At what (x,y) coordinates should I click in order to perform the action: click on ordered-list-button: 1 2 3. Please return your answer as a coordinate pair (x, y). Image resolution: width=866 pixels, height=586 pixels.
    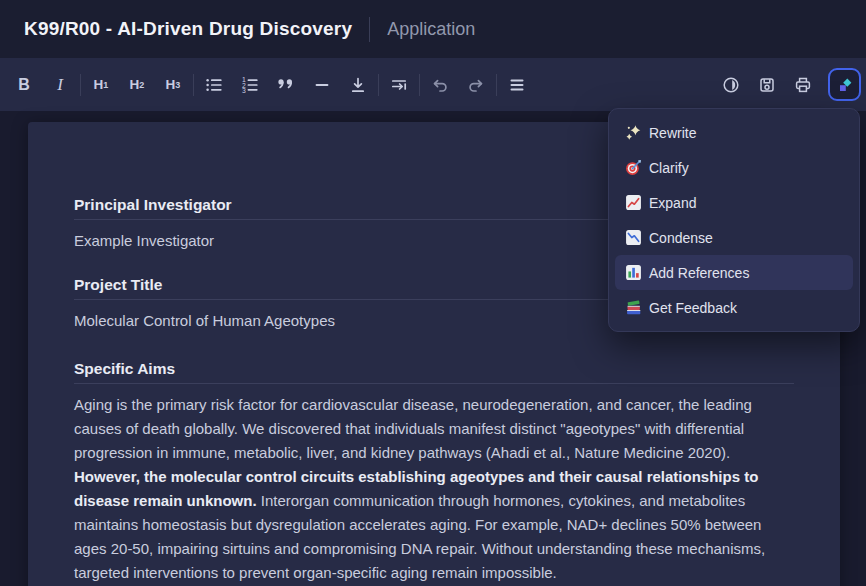
    Looking at the image, I should click on (250, 85).